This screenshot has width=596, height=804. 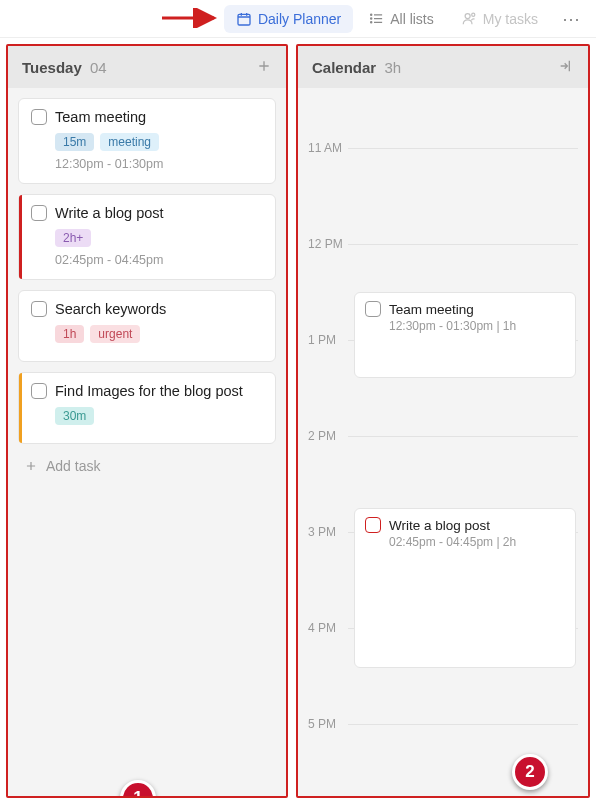 I want to click on calendar-icon, so click(x=244, y=19).